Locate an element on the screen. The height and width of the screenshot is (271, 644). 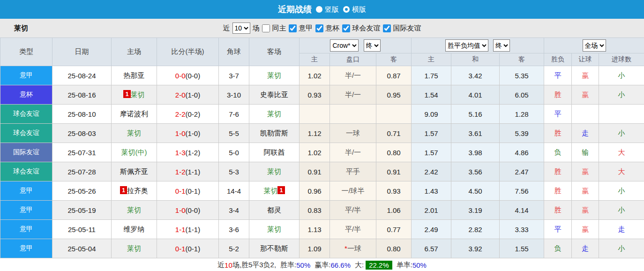
bookmaker-select: Crow* is located at coordinates (344, 45).